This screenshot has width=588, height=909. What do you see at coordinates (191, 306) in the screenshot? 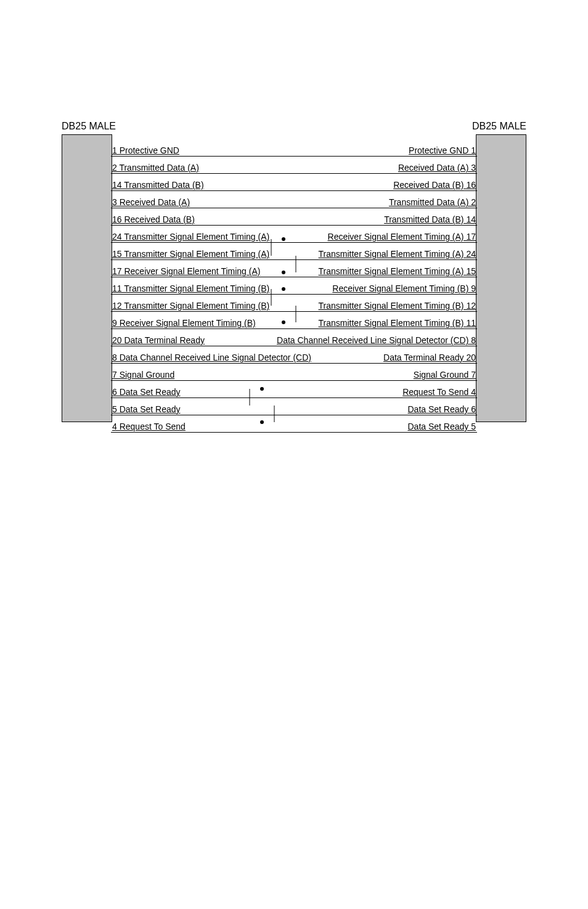
I see `left-pin-label: 12 Transmitter Signal Element Timing (B)` at bounding box center [191, 306].